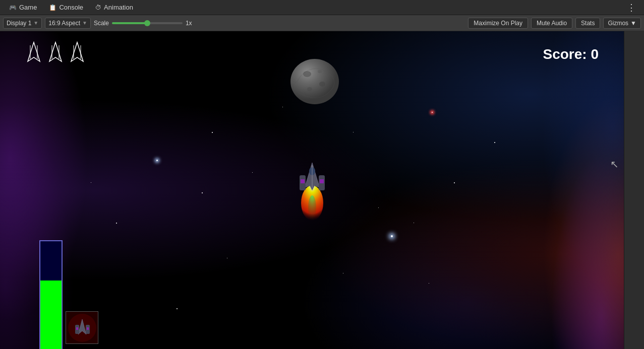 The width and height of the screenshot is (644, 349). Describe the element at coordinates (82, 327) in the screenshot. I see `thumbnail-preview` at that location.